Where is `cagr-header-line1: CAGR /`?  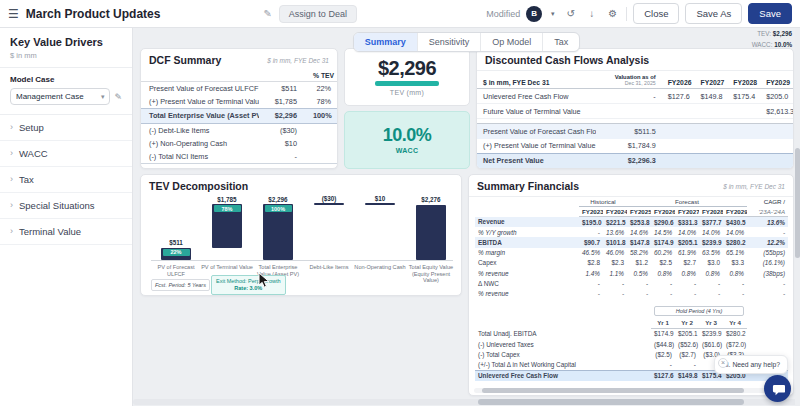 cagr-header-line1: CAGR / is located at coordinates (768, 202).